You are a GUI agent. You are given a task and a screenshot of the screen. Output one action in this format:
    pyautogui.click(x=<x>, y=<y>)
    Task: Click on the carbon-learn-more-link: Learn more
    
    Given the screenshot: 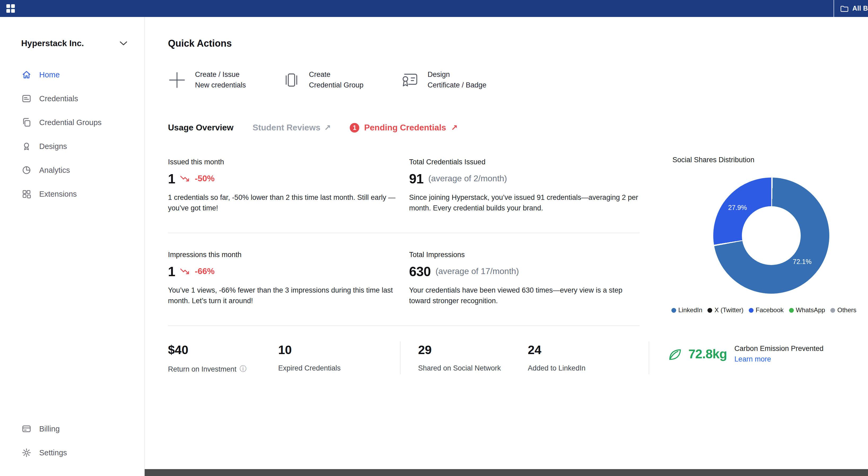 What is the action you would take?
    pyautogui.click(x=779, y=359)
    